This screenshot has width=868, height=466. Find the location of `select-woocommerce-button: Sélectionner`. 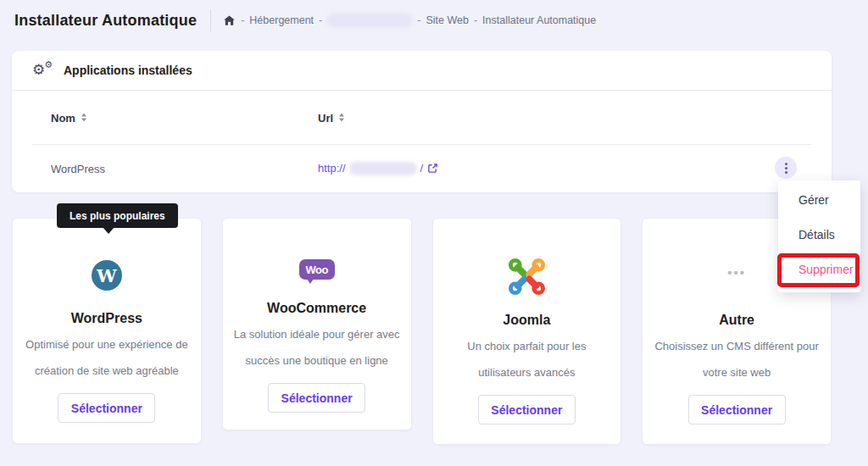

select-woocommerce-button: Sélectionner is located at coordinates (317, 398).